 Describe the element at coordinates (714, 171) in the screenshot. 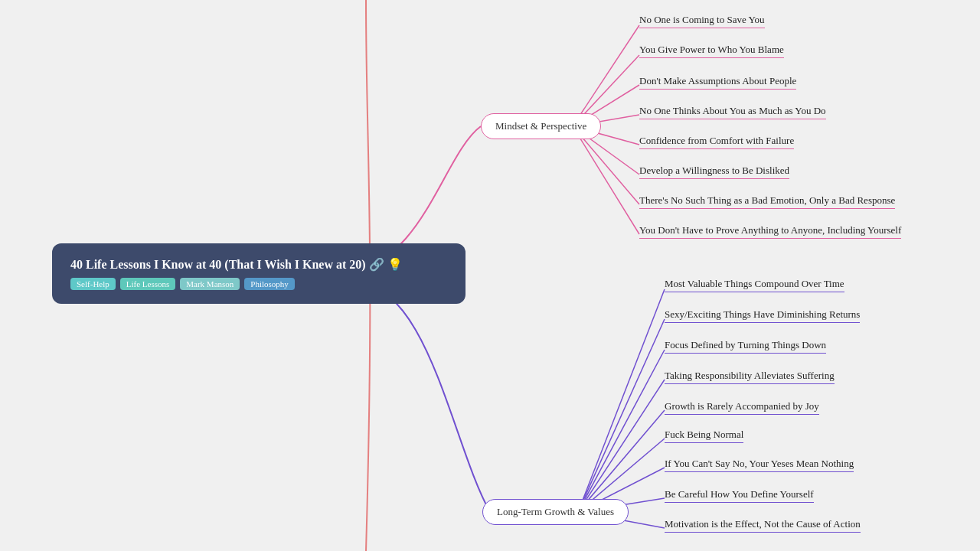

I see `leaf-mindset-6: Develop a Willingness to Be Disliked` at that location.